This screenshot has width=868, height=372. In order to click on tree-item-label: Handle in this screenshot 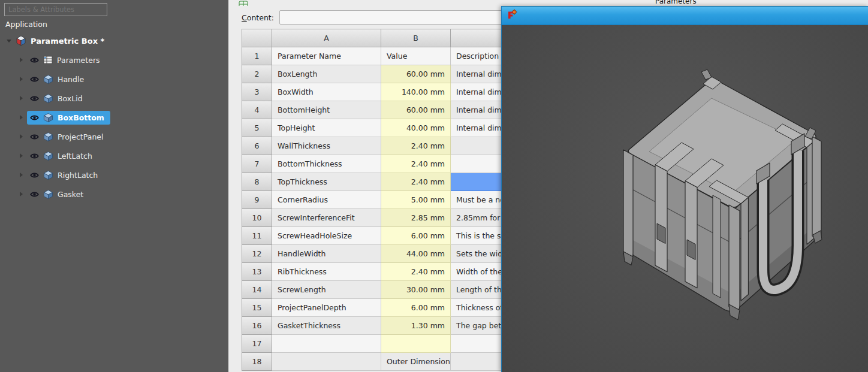, I will do `click(71, 79)`.